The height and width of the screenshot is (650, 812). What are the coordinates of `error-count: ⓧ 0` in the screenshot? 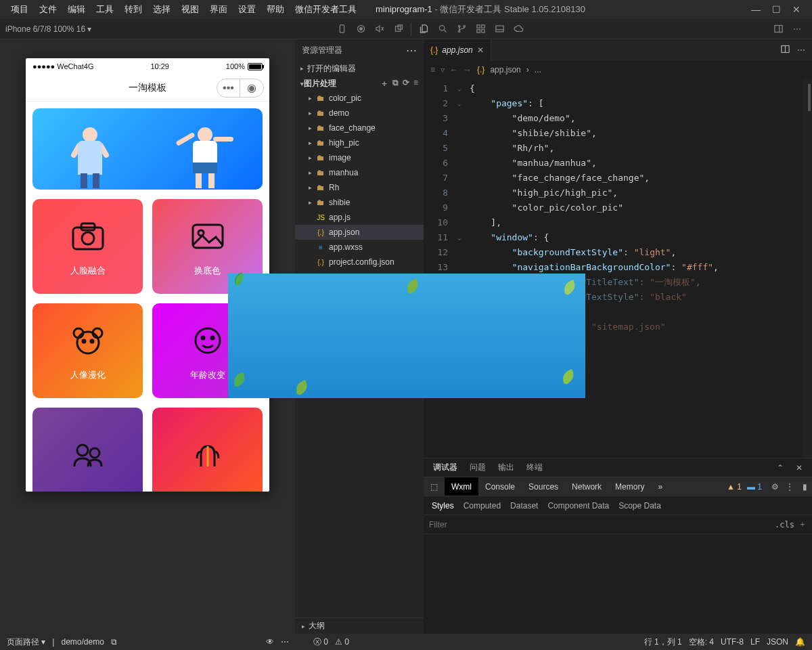 It's located at (321, 642).